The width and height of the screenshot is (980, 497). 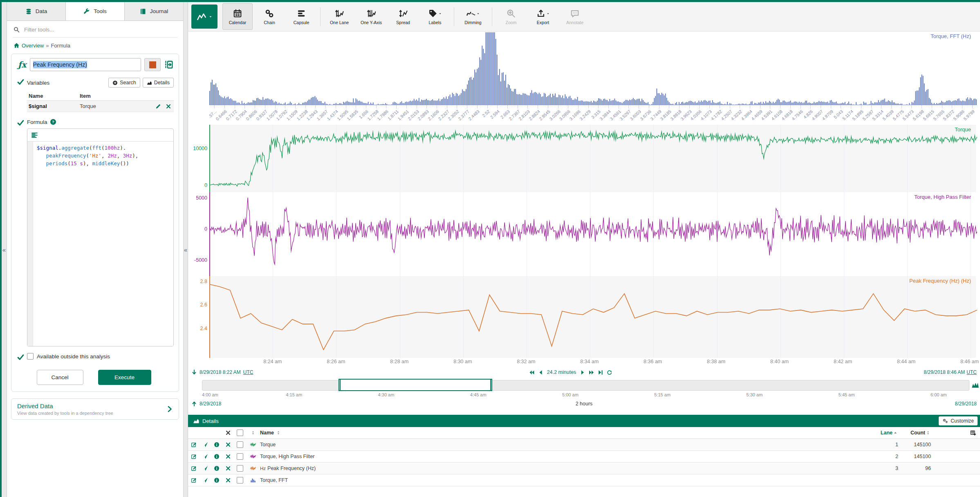 What do you see at coordinates (3, 250) in the screenshot?
I see `left-collapse-handle: «` at bounding box center [3, 250].